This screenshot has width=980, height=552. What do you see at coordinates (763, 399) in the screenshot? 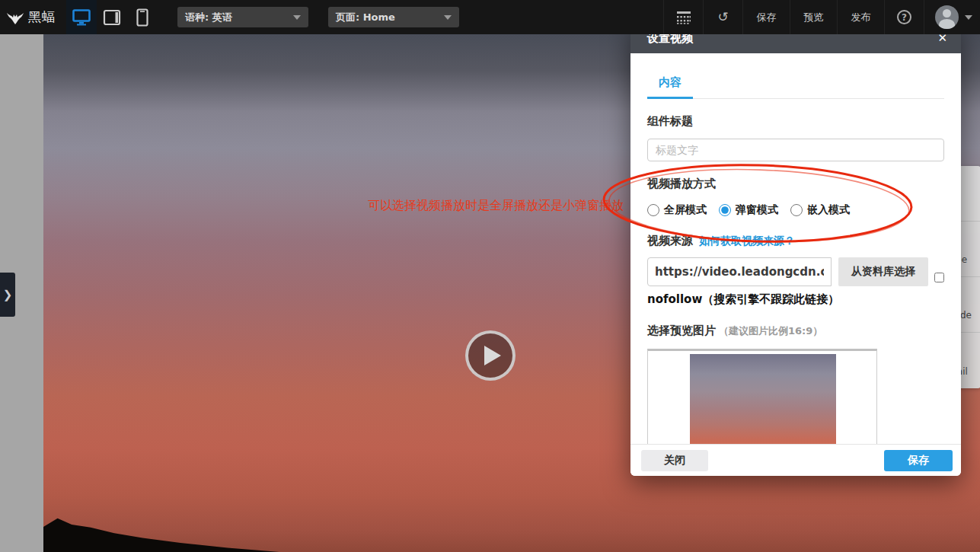
I see `preview-thumbnail` at bounding box center [763, 399].